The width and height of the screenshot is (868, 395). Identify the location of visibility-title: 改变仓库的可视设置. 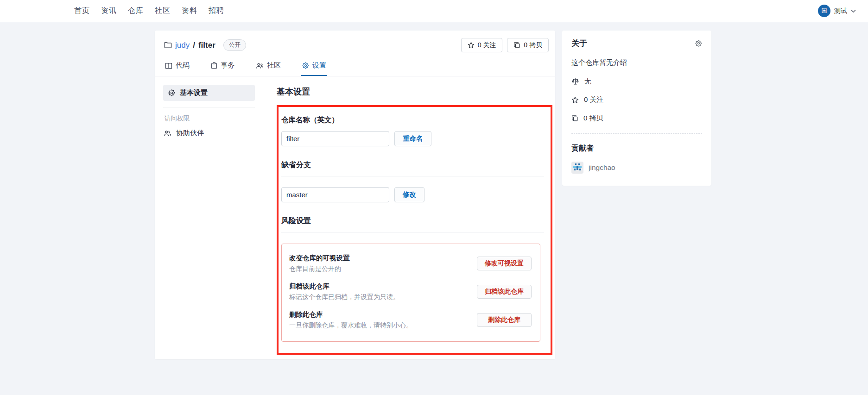
(320, 258).